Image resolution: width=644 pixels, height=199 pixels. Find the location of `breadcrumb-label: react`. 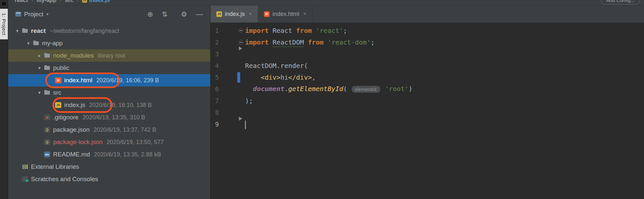

breadcrumb-label: react is located at coordinates (22, 2).